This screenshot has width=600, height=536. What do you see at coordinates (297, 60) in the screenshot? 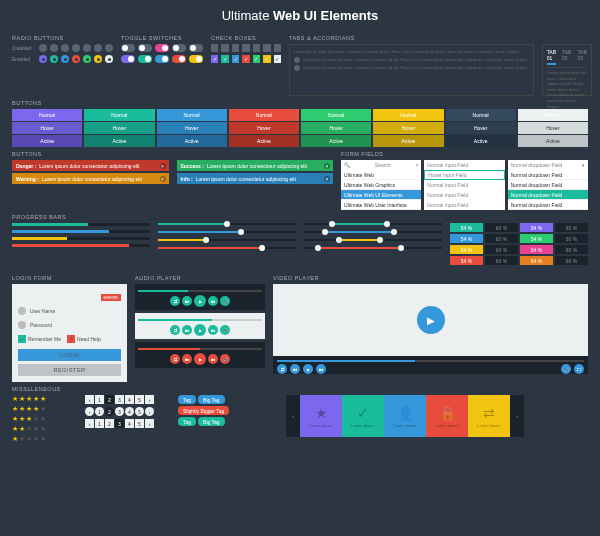
I see `accordion-toggle` at bounding box center [297, 60].